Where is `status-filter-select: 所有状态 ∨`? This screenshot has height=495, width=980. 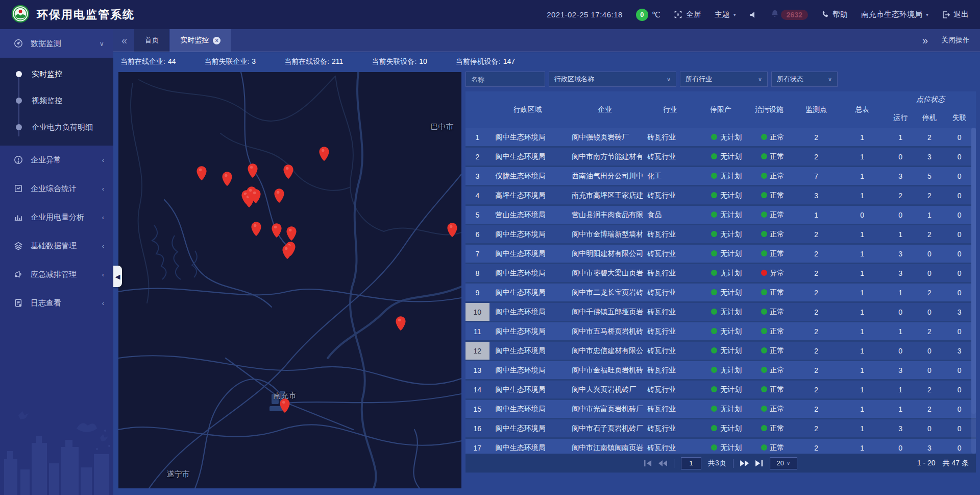
status-filter-select: 所有状态 ∨ is located at coordinates (804, 79).